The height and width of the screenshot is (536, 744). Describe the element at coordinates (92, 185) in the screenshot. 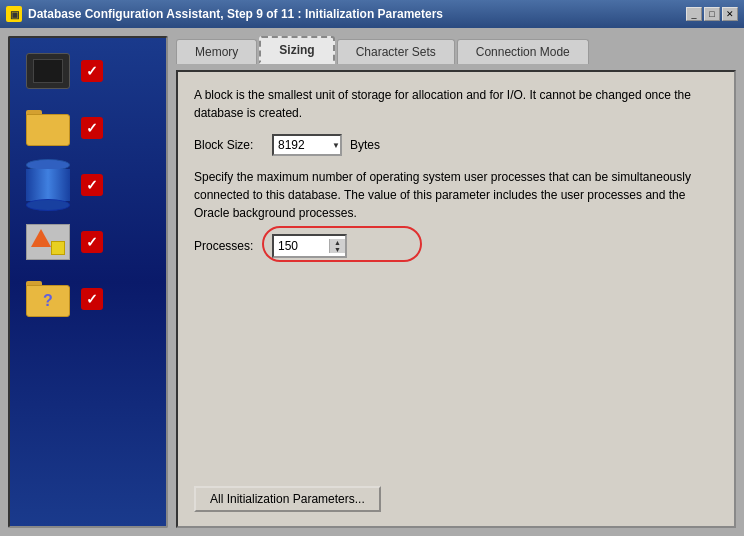

I see `check-icon-3: ✓` at that location.